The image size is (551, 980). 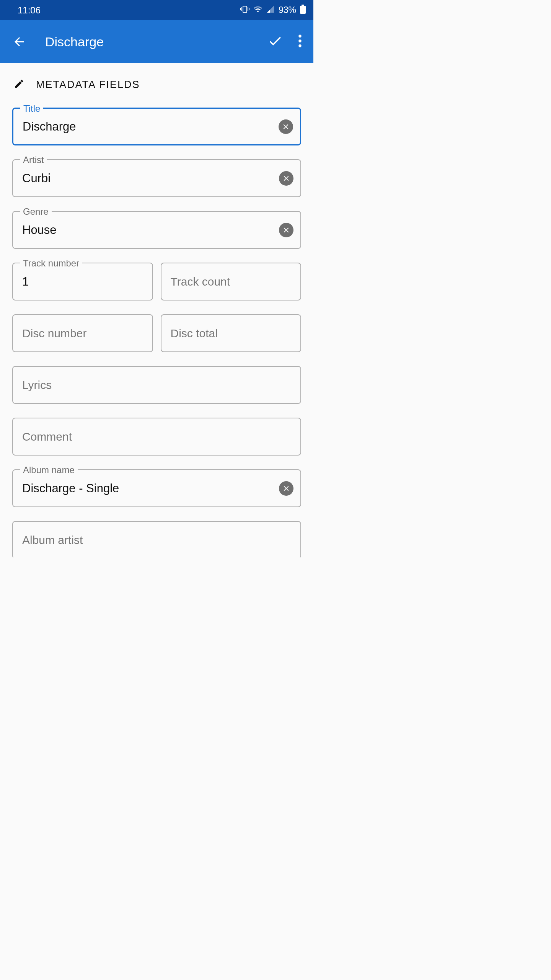 What do you see at coordinates (88, 85) in the screenshot?
I see `section-header-label: METADATA FIELDS` at bounding box center [88, 85].